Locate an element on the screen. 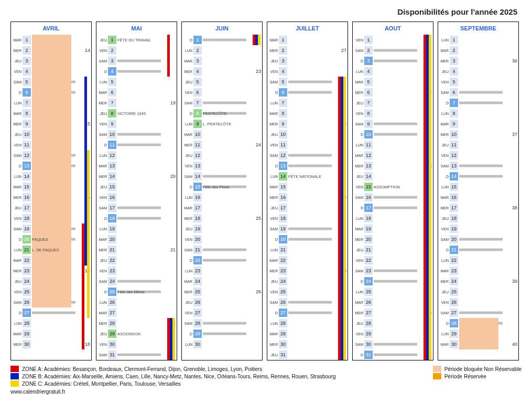 This screenshot has width=532, height=403. day-row: VEN16 is located at coordinates (136, 197).